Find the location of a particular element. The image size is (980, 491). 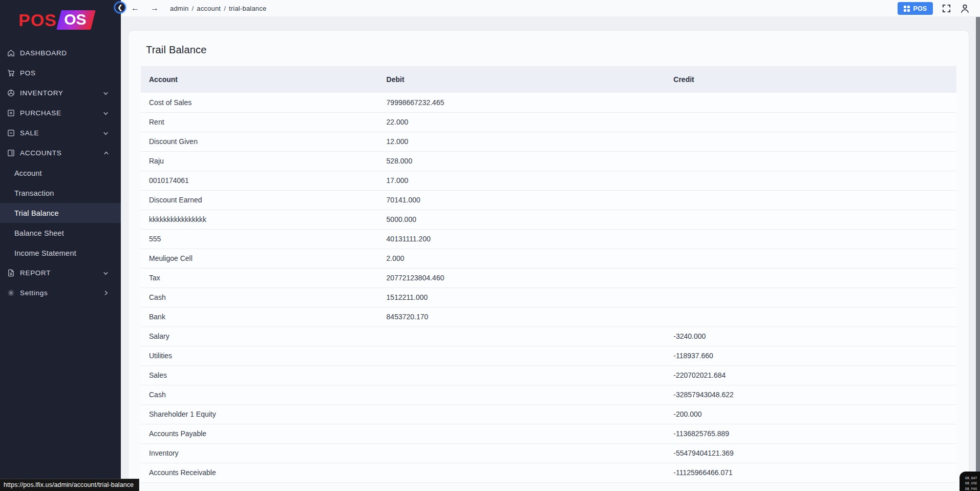

report-icon is located at coordinates (11, 273).